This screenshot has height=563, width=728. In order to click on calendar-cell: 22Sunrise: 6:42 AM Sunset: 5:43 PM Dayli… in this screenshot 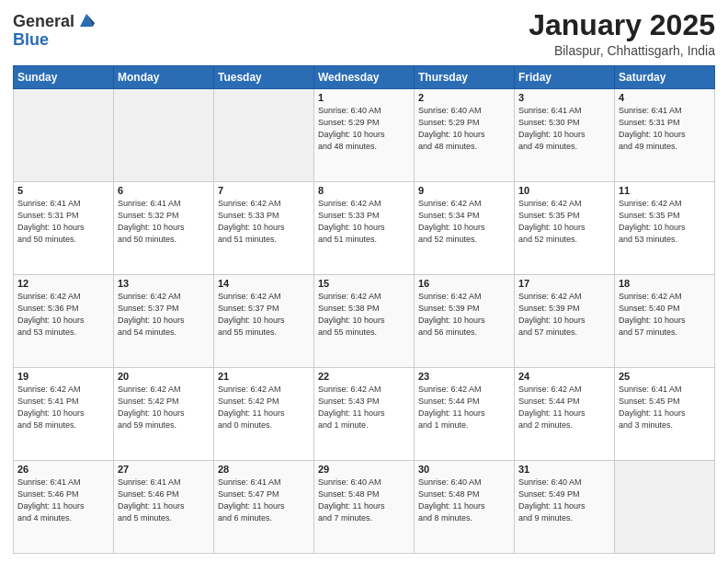, I will do `click(364, 414)`.